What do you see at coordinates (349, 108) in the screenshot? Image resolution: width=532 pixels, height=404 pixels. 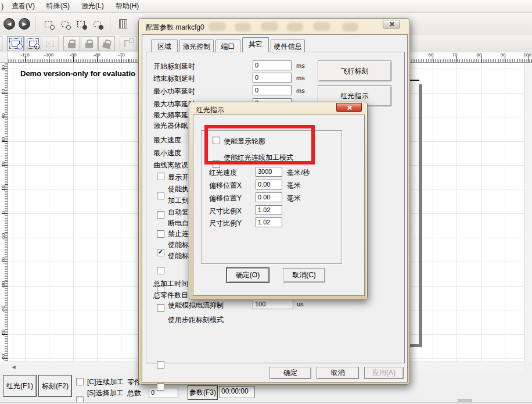 I see `redlight-dialog-close-button` at bounding box center [349, 108].